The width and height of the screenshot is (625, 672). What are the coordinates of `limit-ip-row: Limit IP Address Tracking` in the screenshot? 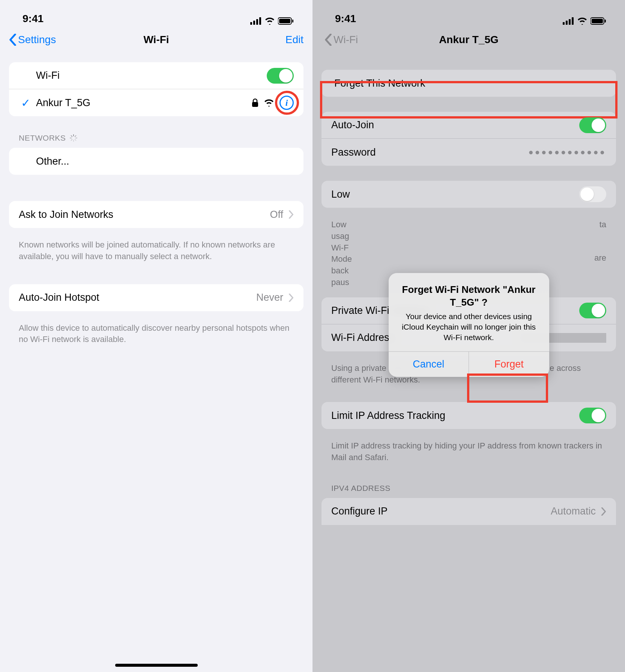 It's located at (469, 416).